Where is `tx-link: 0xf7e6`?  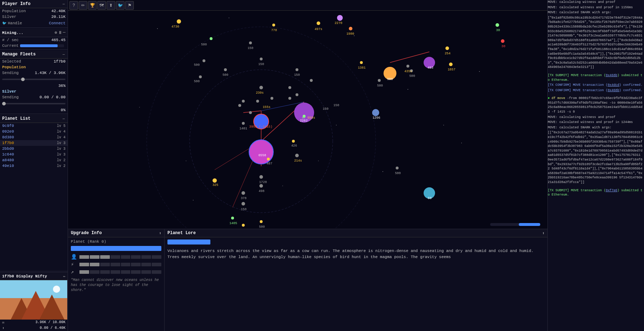 tx-link: 0xf7e6 is located at coordinates (611, 191).